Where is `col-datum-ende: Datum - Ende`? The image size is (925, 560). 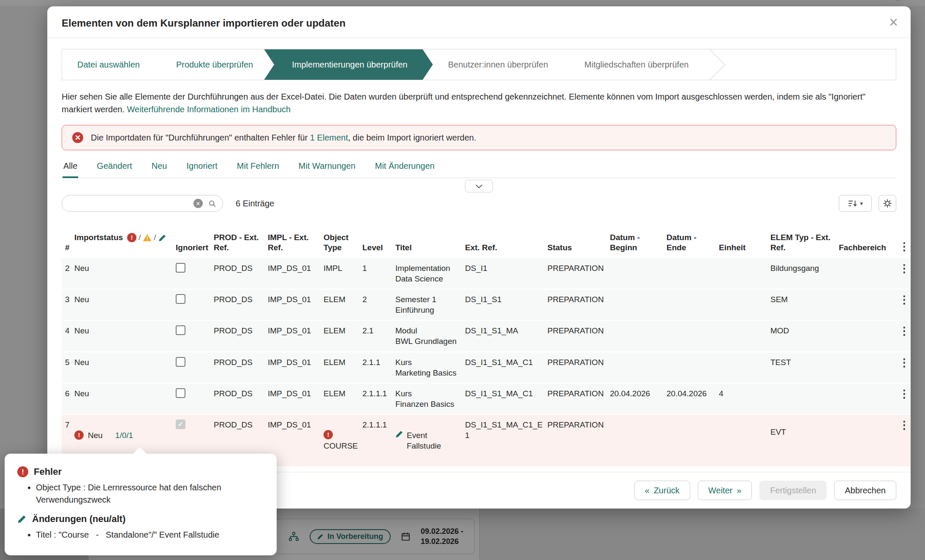
col-datum-ende: Datum - Ende is located at coordinates (693, 239).